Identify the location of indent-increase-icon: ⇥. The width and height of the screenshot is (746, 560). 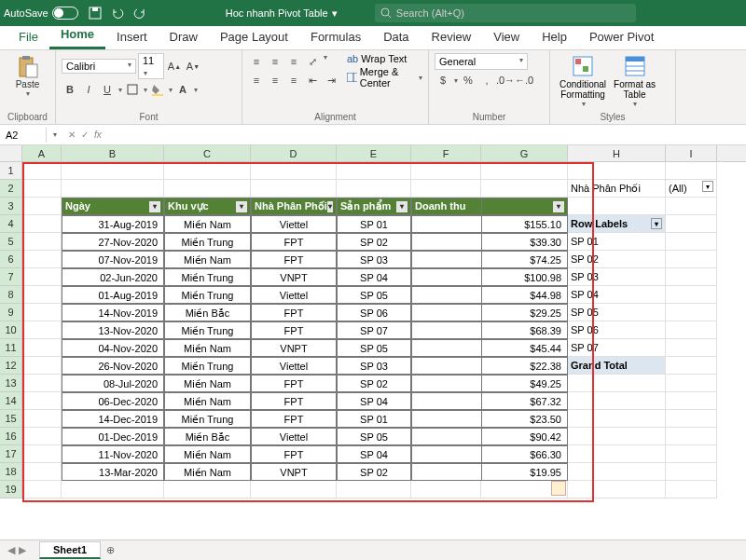
(331, 80).